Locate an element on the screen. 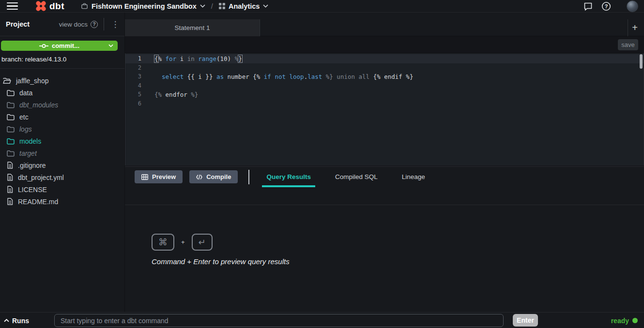  commit-button: commit... is located at coordinates (59, 45).